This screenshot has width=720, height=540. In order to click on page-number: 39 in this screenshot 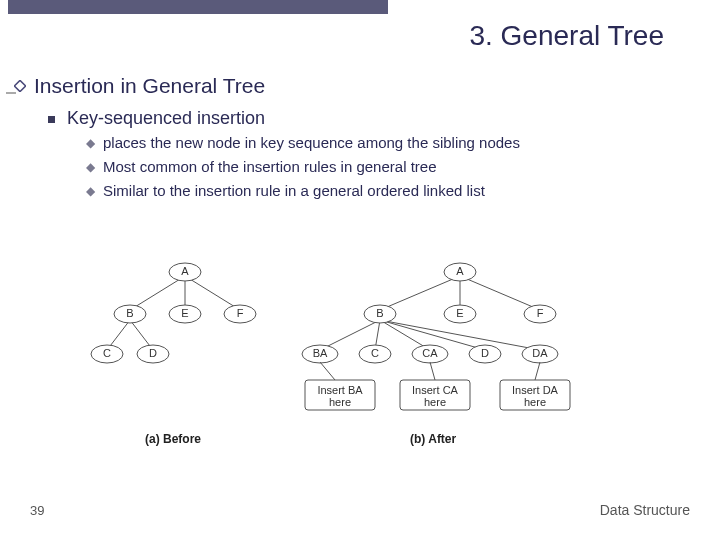, I will do `click(37, 510)`.